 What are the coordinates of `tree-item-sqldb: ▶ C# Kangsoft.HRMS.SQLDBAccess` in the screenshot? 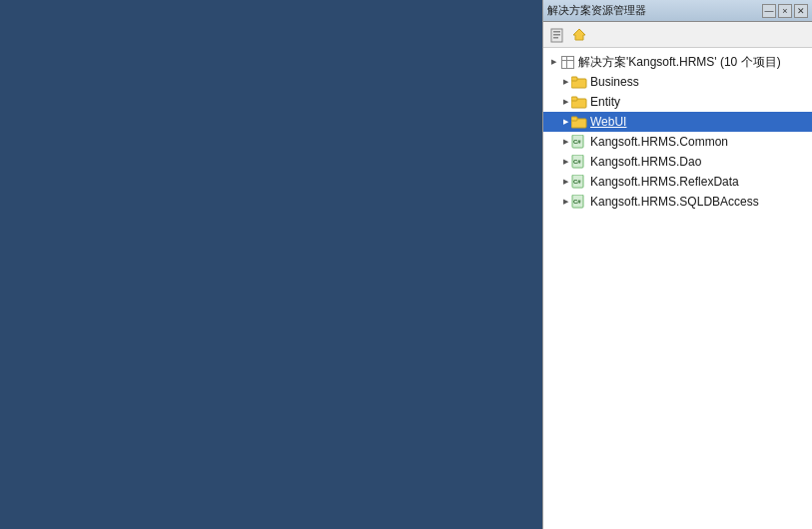 It's located at (677, 202).